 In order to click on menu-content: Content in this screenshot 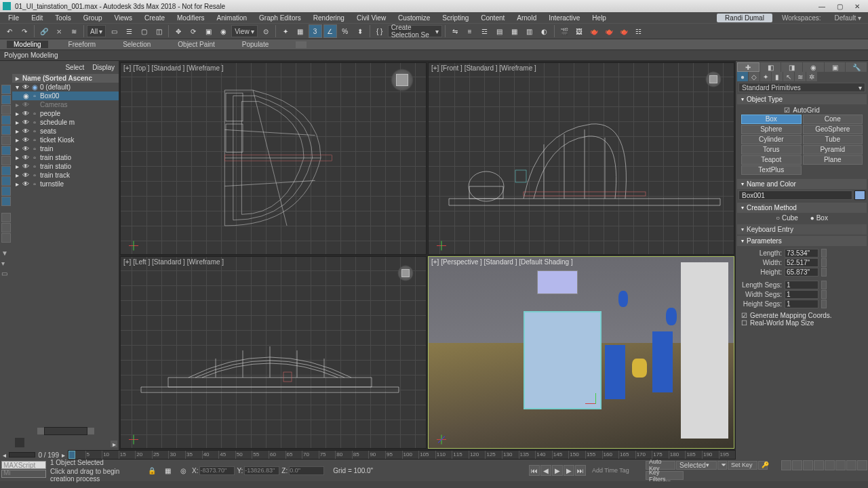, I will do `click(492, 18)`.